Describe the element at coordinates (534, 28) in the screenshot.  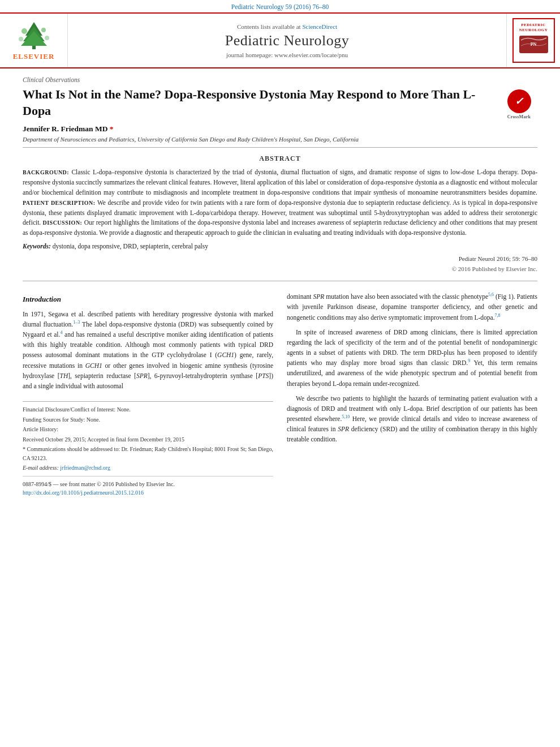
I see `pn-logo-text: PEDIATRICNEUROLOGY` at that location.